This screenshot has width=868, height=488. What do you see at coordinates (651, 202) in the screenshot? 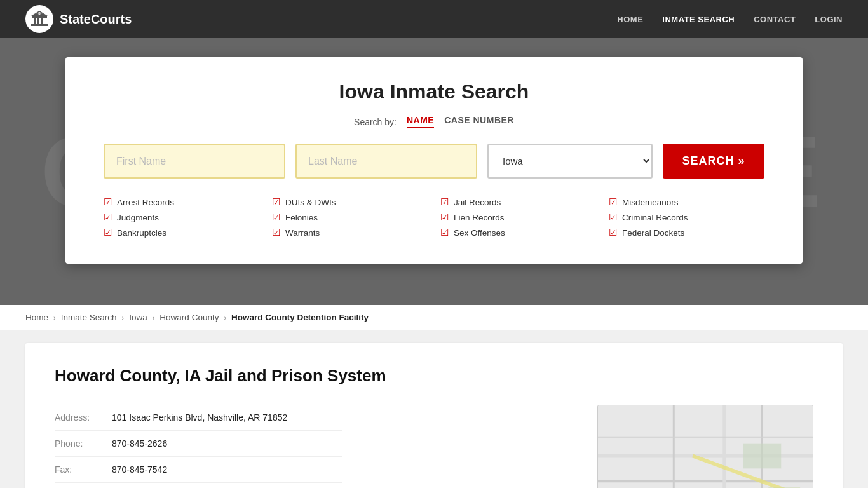
I see `feature-label: Misdemeanors` at bounding box center [651, 202].